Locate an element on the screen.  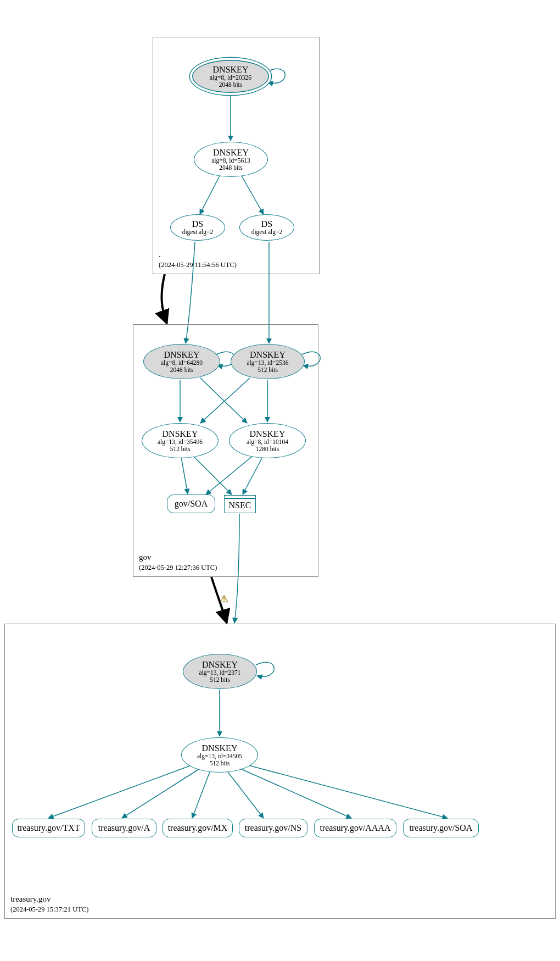
node-root-ksk-title: DNSKEY is located at coordinates (231, 70).